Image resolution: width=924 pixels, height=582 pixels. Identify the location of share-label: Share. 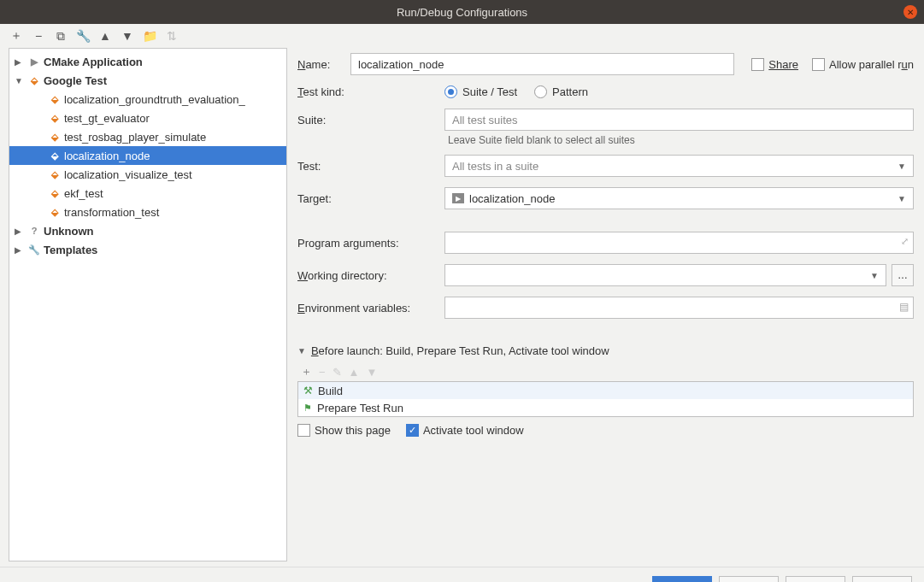
(783, 65).